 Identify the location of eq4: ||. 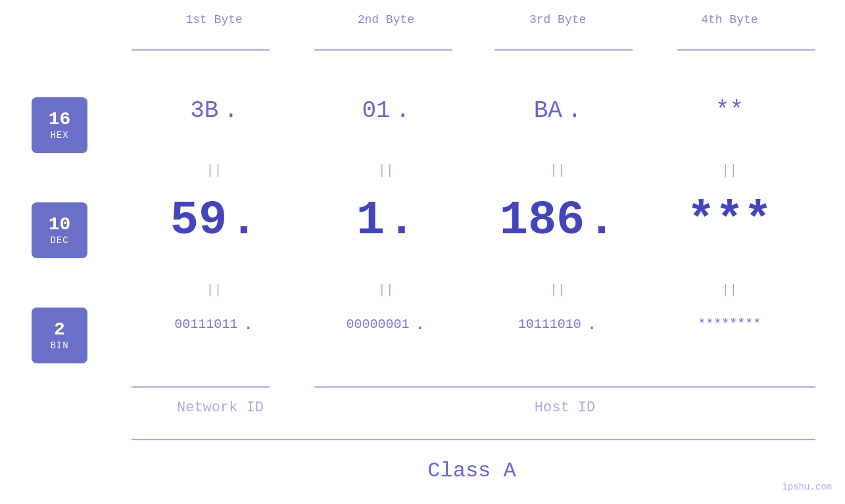
(730, 171).